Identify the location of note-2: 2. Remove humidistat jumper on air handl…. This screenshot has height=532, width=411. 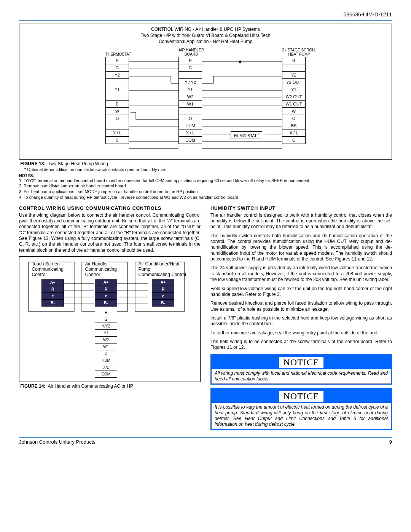
(206, 186).